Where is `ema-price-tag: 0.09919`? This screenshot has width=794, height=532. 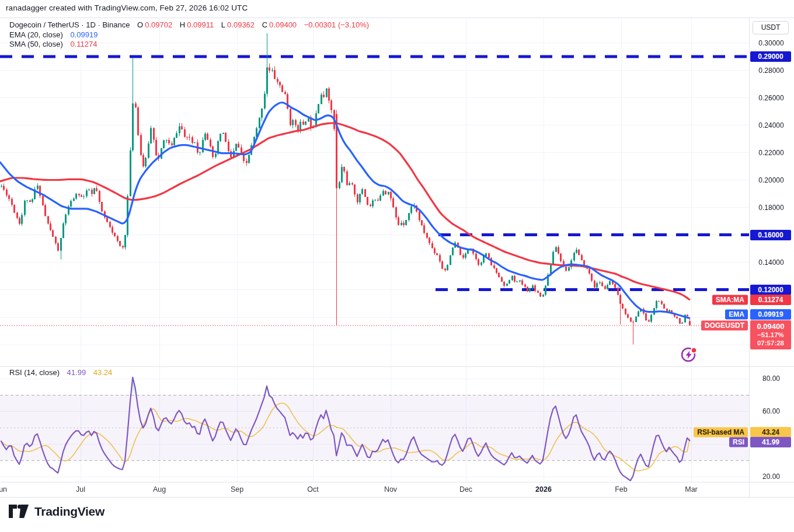 ema-price-tag: 0.09919 is located at coordinates (771, 314).